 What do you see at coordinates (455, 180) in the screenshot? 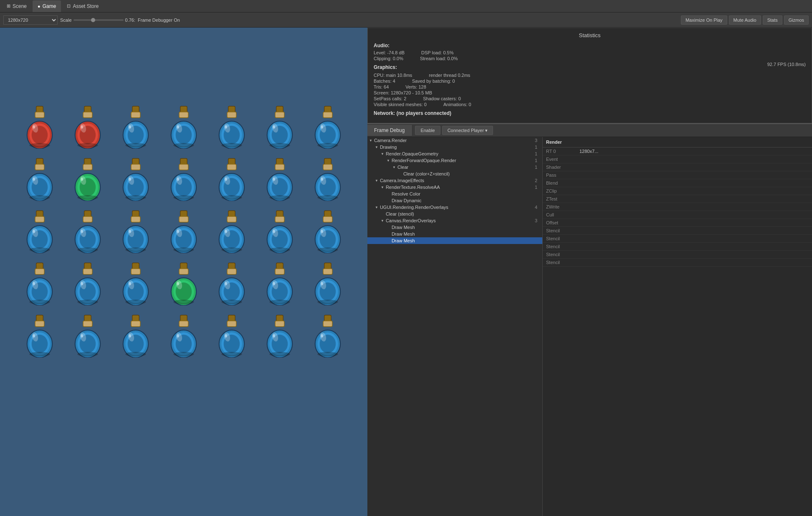
I see `tree-item-camera-image-effects: ▼Camera.ImageEffects2` at bounding box center [455, 180].